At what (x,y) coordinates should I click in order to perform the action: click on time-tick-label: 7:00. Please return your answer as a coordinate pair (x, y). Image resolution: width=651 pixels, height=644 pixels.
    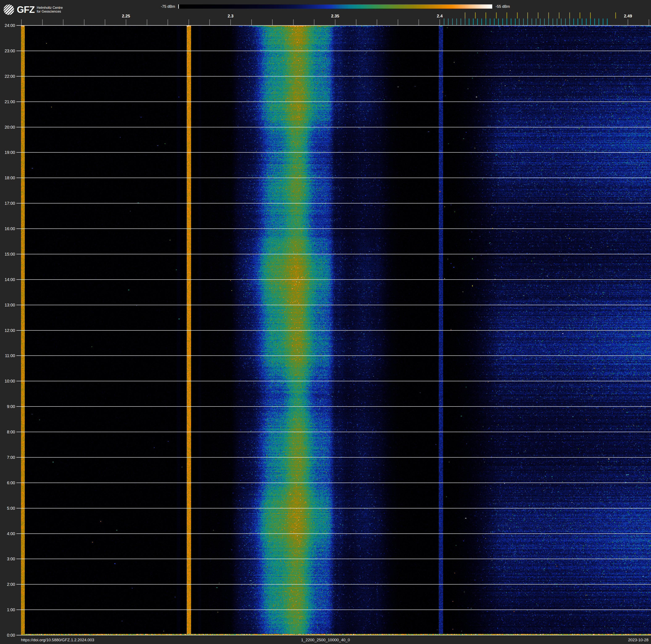
    Looking at the image, I should click on (7, 457).